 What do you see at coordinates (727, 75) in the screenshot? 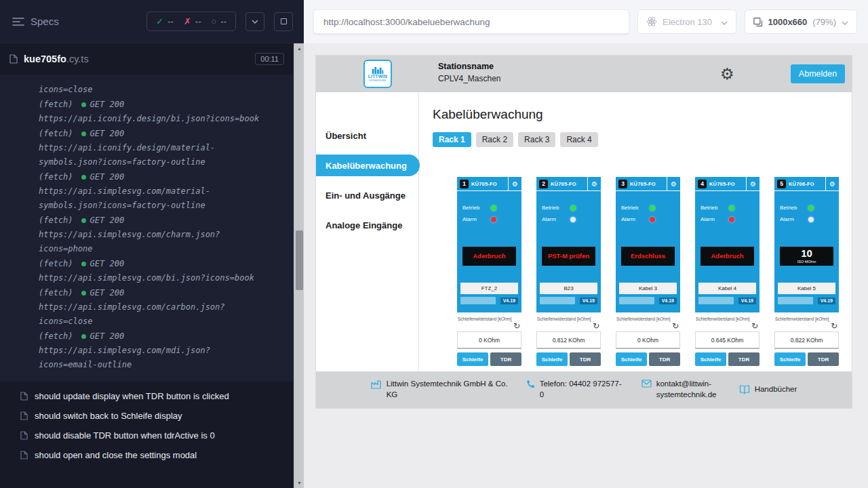
I see `settings-gear-button: ⚙` at bounding box center [727, 75].